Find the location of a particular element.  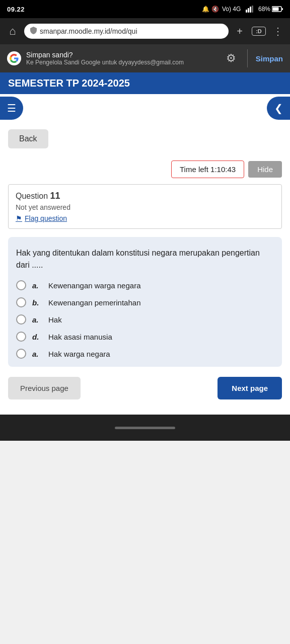

home-icon: ⌂ is located at coordinates (13, 31).